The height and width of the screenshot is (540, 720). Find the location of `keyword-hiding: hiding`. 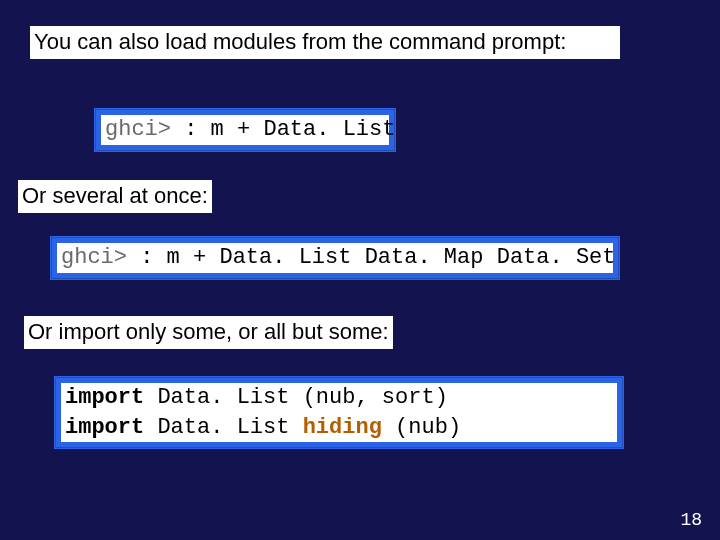

keyword-hiding: hiding is located at coordinates (342, 428).